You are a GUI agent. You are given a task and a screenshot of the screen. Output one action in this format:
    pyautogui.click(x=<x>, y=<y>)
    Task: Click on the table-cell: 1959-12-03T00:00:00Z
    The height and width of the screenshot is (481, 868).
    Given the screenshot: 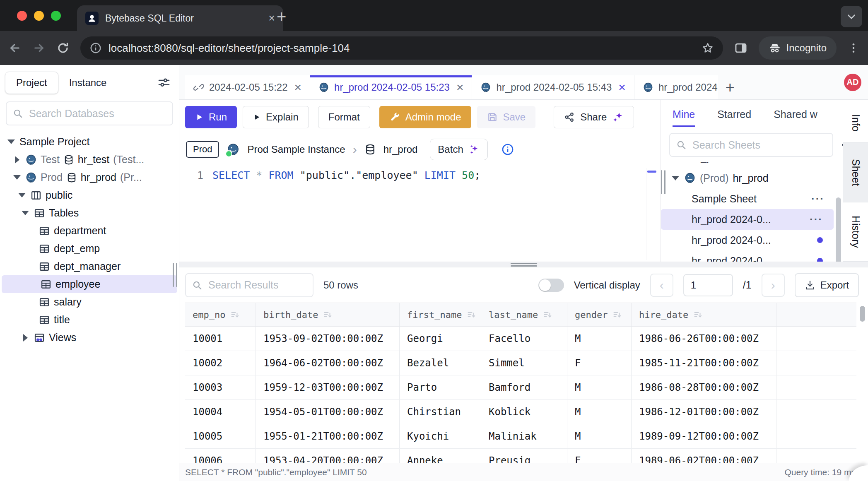 What is the action you would take?
    pyautogui.click(x=328, y=387)
    